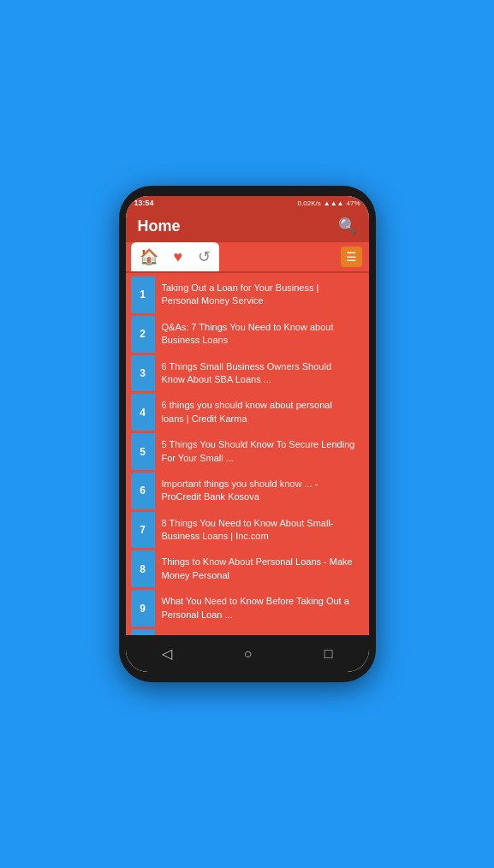 Image resolution: width=494 pixels, height=868 pixels. What do you see at coordinates (348, 226) in the screenshot?
I see `search-button: 🔍` at bounding box center [348, 226].